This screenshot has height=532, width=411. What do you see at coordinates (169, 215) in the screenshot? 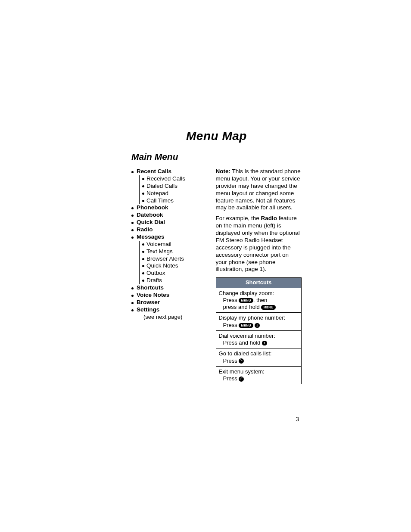
I see `menu-item-datebook: Datebook` at bounding box center [169, 215].